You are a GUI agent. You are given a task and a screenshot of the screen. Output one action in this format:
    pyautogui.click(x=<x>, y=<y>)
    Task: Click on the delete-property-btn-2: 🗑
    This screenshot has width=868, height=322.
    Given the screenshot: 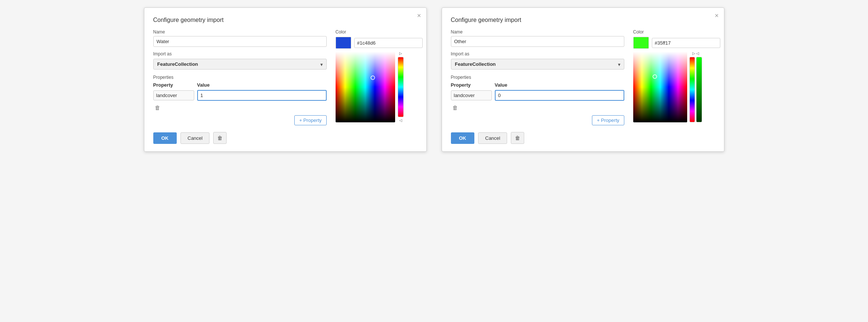 What is the action you would take?
    pyautogui.click(x=455, y=108)
    